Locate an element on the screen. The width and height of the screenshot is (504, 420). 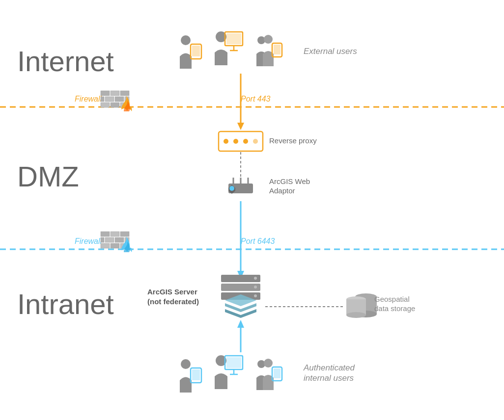
zone-internet-label: Internet is located at coordinates (66, 61).